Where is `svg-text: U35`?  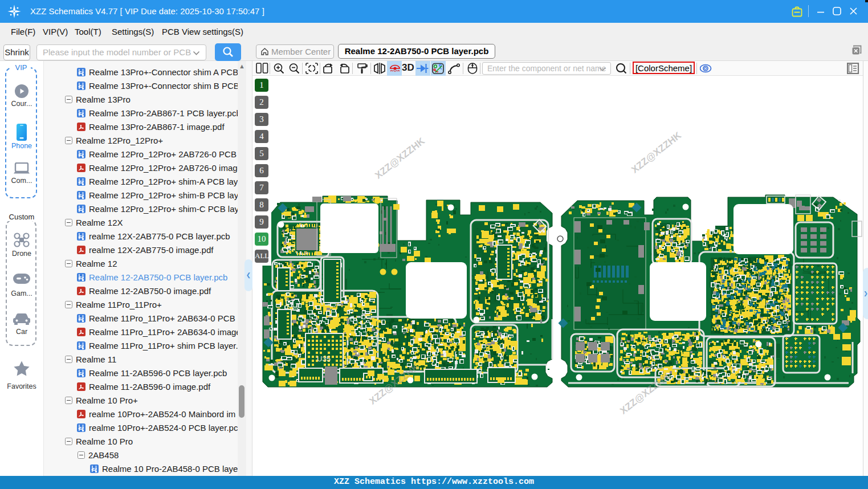
svg-text: U35 is located at coordinates (324, 359).